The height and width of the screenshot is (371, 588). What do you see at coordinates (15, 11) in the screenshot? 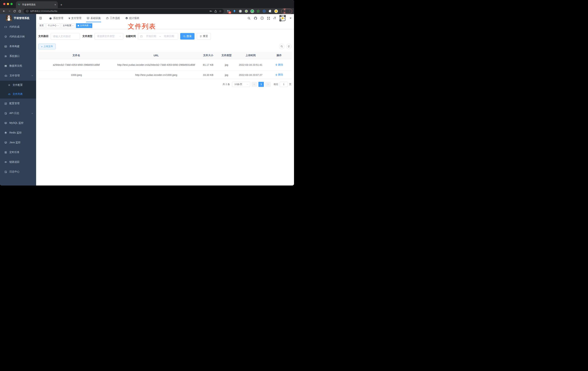
I see `reload-icon` at bounding box center [15, 11].